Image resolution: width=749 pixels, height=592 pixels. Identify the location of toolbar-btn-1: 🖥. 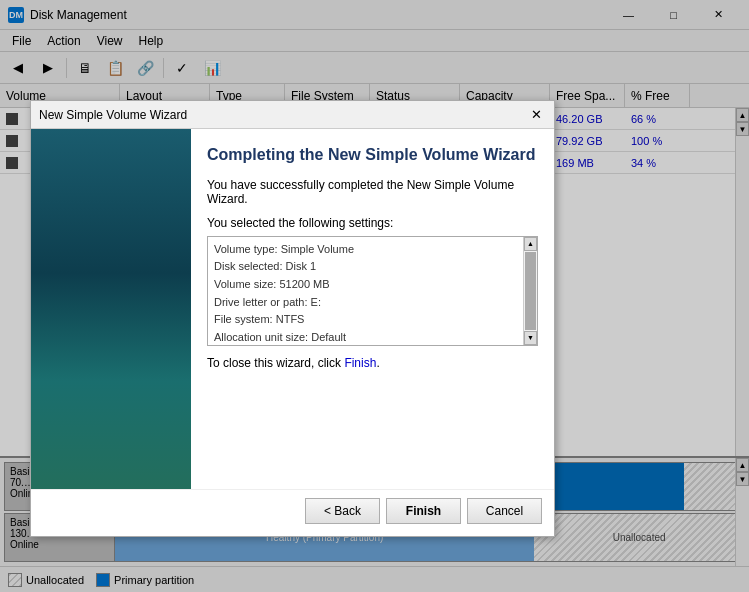
(85, 68).